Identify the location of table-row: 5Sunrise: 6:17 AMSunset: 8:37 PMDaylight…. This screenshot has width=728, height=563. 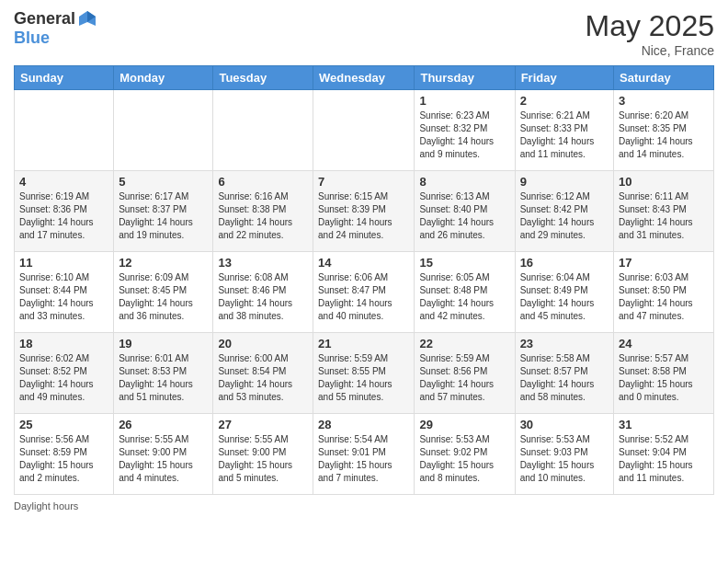
(164, 212).